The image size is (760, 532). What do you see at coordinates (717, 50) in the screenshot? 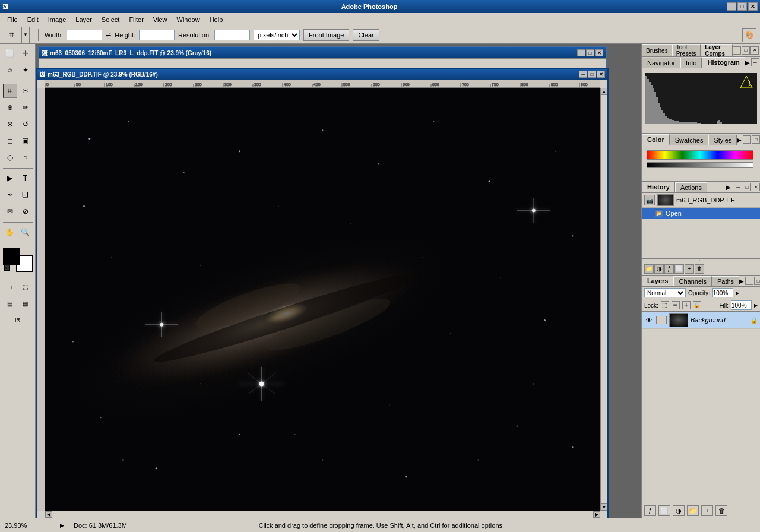
I see `tab-layer-comps: Layer Comps` at bounding box center [717, 50].